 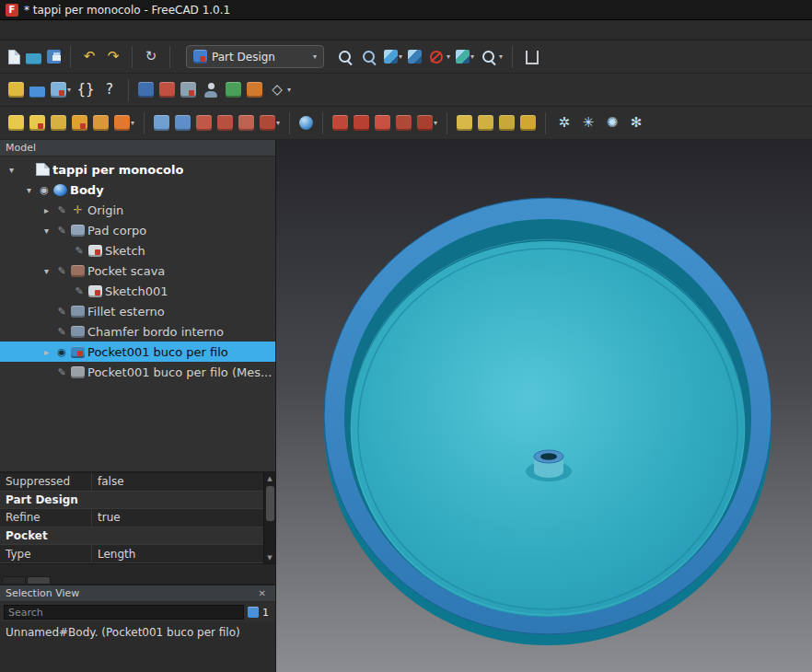 I want to click on tree-item-pad-corpo: ✎ Pad corpo, so click(x=138, y=230).